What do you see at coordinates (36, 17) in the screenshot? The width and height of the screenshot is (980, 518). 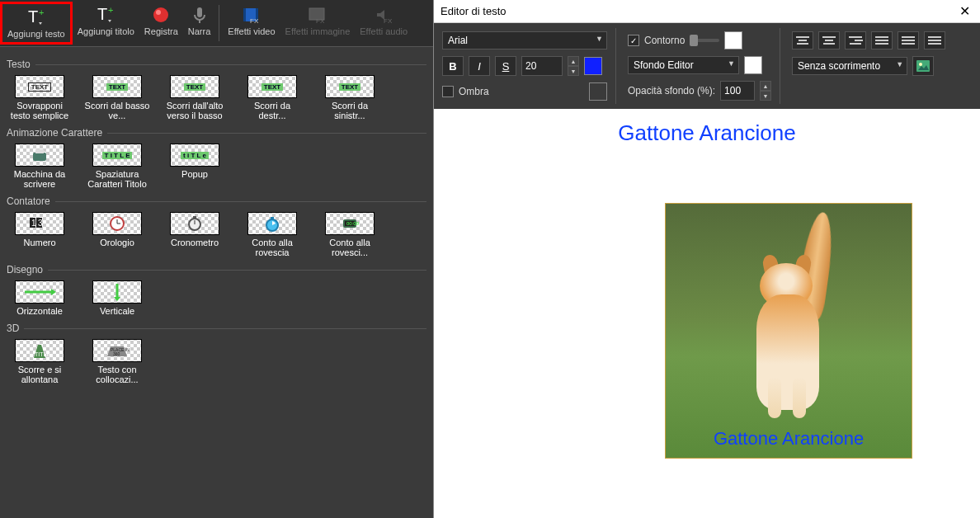 I see `text-add-icon: T+` at bounding box center [36, 17].